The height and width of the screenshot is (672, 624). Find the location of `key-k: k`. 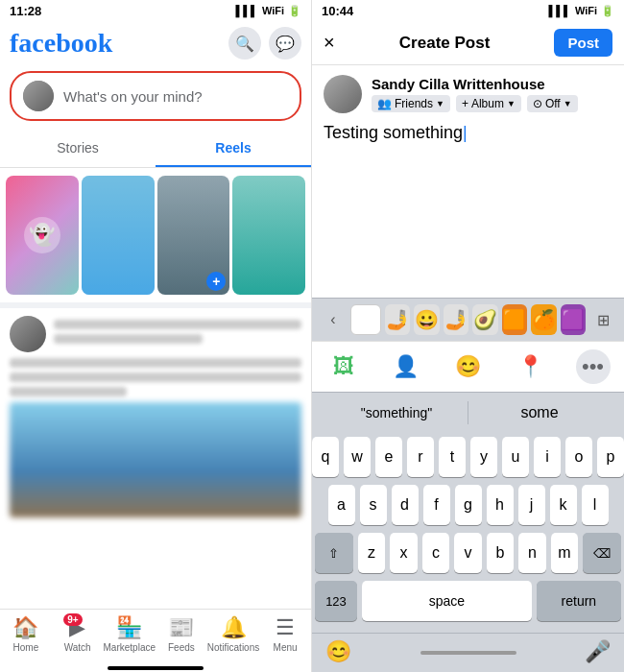

key-k: k is located at coordinates (564, 505).